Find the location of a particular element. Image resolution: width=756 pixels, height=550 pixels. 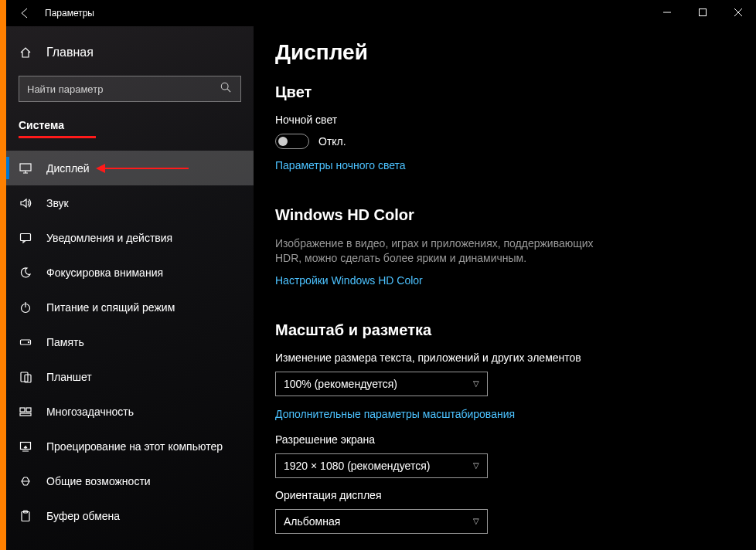

annotation-underline is located at coordinates (57, 138).